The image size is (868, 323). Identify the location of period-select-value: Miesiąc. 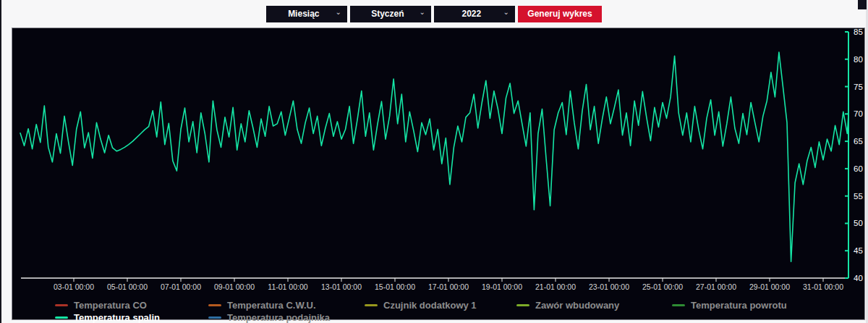
(304, 14).